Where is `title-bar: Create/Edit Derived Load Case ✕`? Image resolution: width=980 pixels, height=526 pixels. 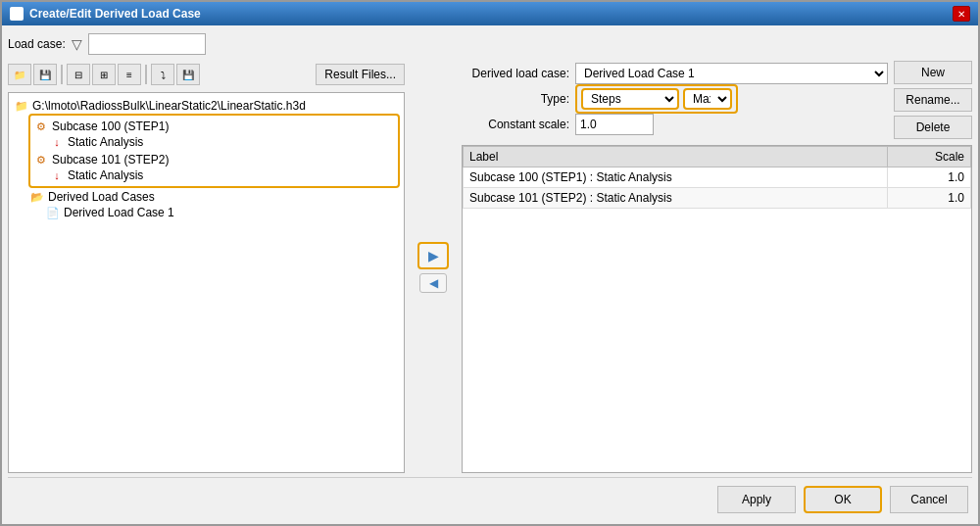 title-bar: Create/Edit Derived Load Case ✕ is located at coordinates (490, 14).